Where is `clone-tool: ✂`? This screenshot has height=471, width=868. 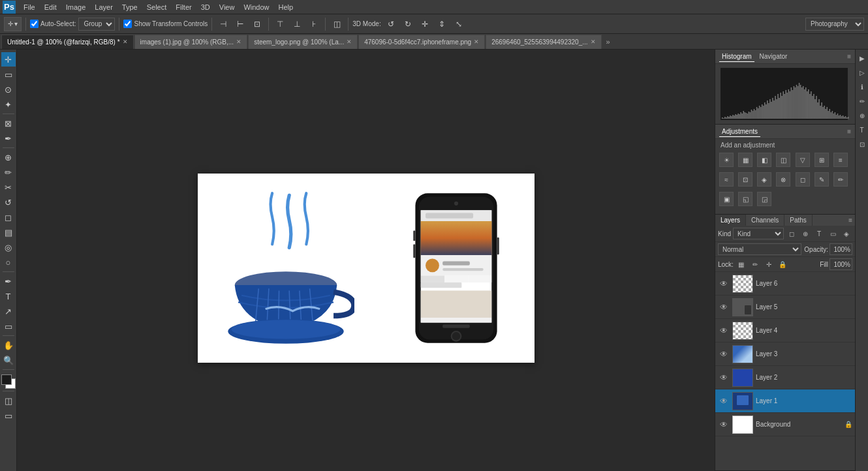
clone-tool: ✂ is located at coordinates (8, 187).